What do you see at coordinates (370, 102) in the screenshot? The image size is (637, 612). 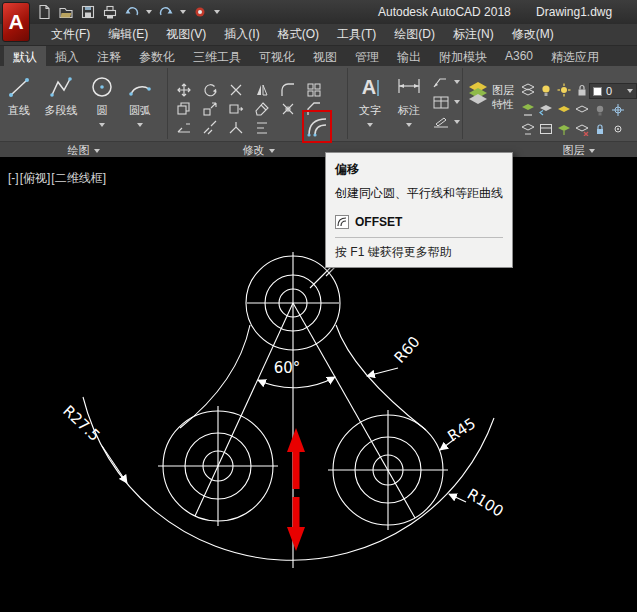 I see `text-tool-button: A 文字` at bounding box center [370, 102].